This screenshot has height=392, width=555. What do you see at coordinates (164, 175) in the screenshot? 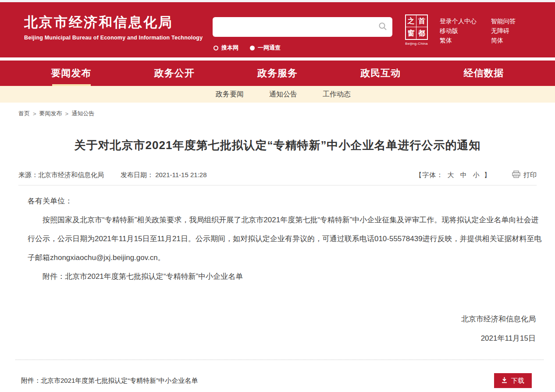
I see `publish-date: 发布日期： 2021-11-15 21:28` at bounding box center [164, 175].